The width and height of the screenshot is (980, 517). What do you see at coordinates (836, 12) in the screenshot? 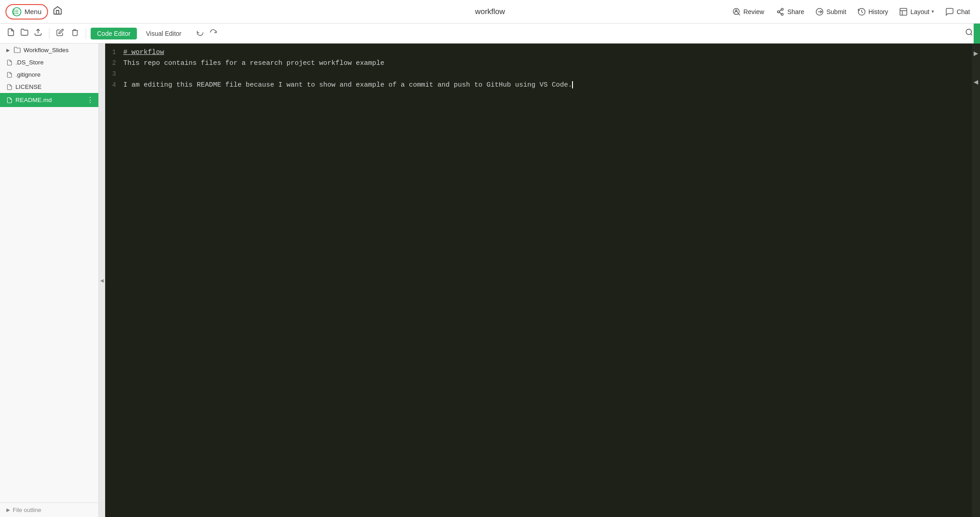
I see `submit-label: Submit` at bounding box center [836, 12].